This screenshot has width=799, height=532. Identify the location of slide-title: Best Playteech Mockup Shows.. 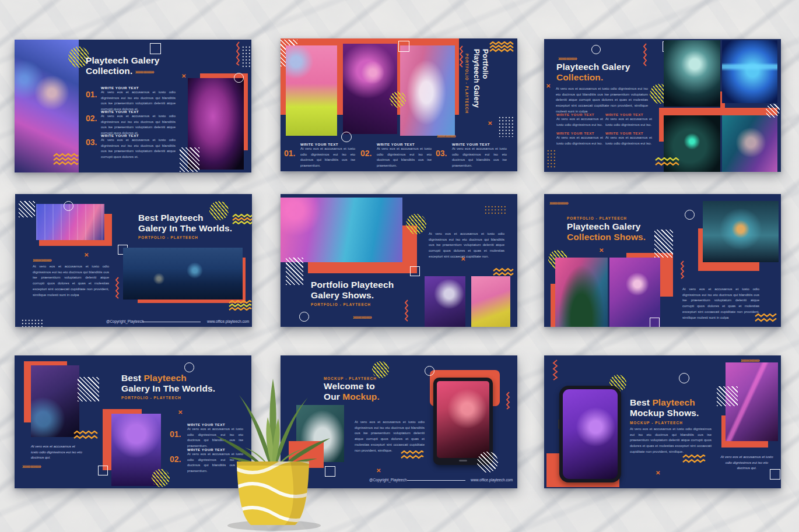
(664, 408).